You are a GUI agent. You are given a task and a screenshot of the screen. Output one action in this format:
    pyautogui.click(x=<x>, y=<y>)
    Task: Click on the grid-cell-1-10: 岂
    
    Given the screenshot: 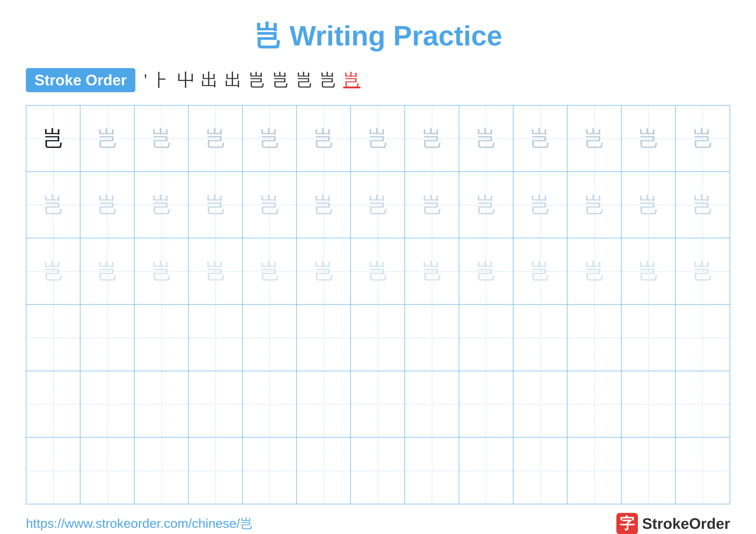 What is the action you would take?
    pyautogui.click(x=540, y=139)
    